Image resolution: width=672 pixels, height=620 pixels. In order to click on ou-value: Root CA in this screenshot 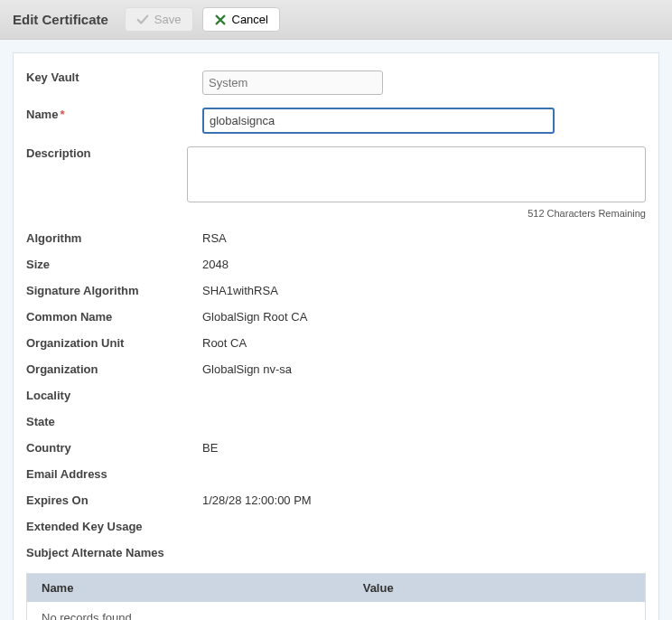, I will do `click(425, 342)`.